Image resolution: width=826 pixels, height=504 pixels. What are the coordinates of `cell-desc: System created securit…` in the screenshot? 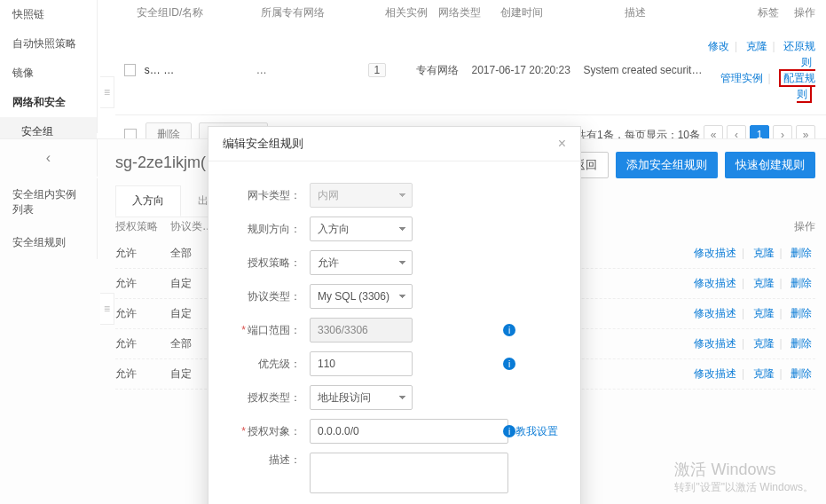 It's located at (642, 70).